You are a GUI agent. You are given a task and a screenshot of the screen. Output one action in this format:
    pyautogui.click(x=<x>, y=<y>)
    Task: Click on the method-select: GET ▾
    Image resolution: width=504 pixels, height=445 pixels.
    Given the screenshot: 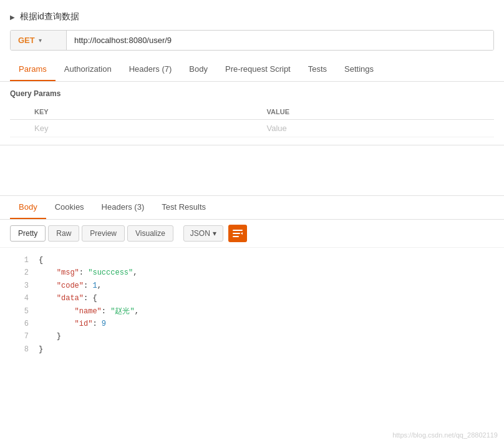 What is the action you would take?
    pyautogui.click(x=39, y=40)
    